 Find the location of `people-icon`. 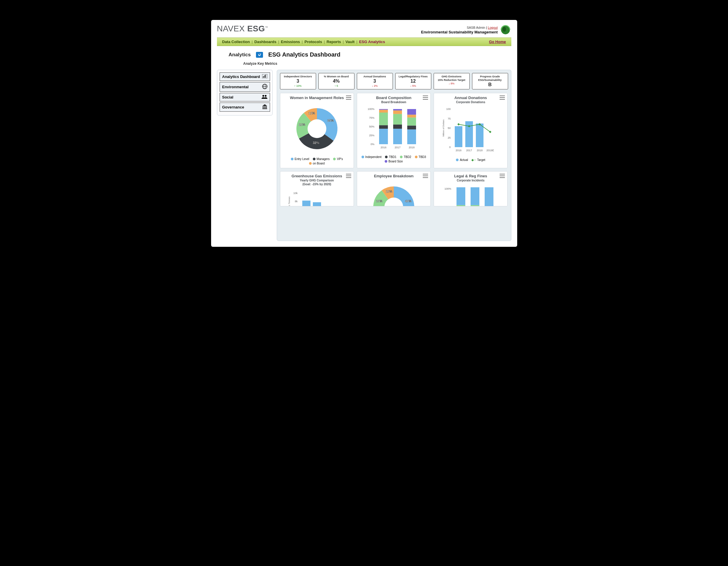

people-icon is located at coordinates (265, 97).